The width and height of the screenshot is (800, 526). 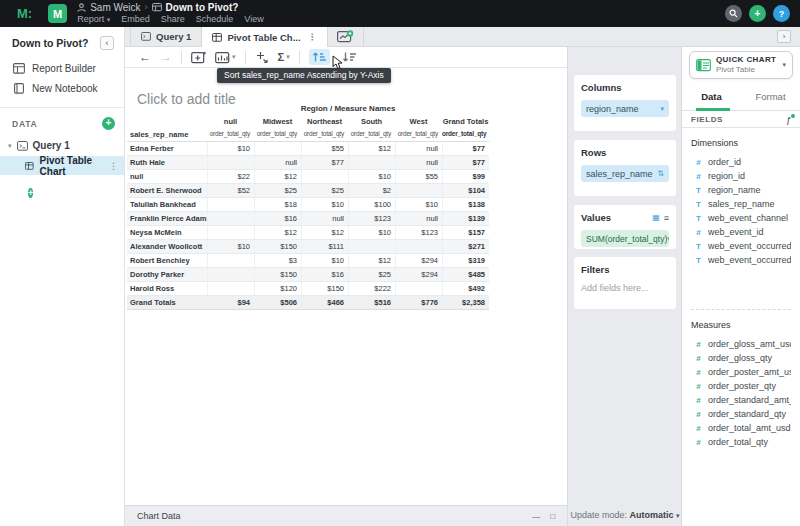 What do you see at coordinates (10, 146) in the screenshot?
I see `expander-icon: ▾` at bounding box center [10, 146].